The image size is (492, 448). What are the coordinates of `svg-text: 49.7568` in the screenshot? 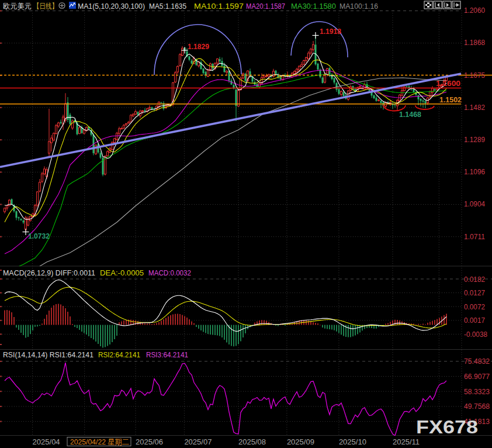 It's located at (477, 406).